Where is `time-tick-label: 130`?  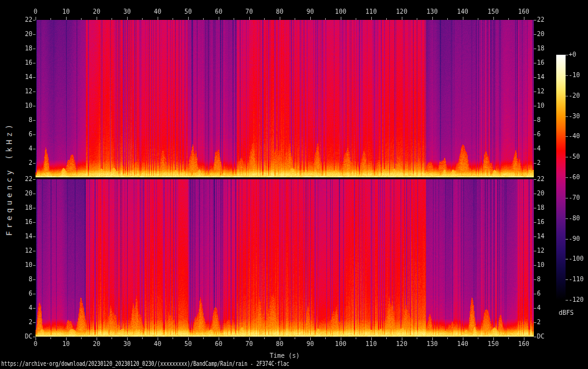 time-tick-label: 130 is located at coordinates (432, 344).